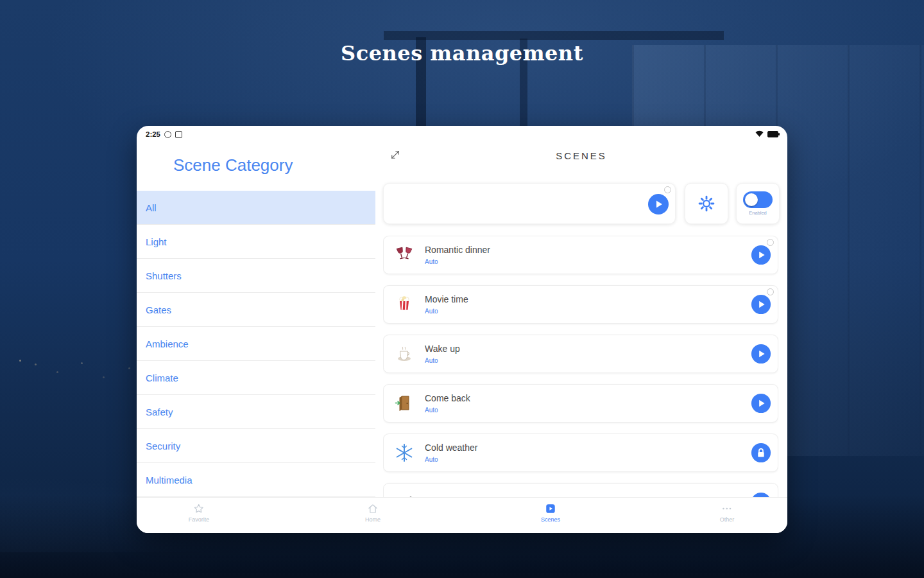 The height and width of the screenshot is (578, 924). I want to click on sidebar-item-label: Shutters, so click(164, 276).